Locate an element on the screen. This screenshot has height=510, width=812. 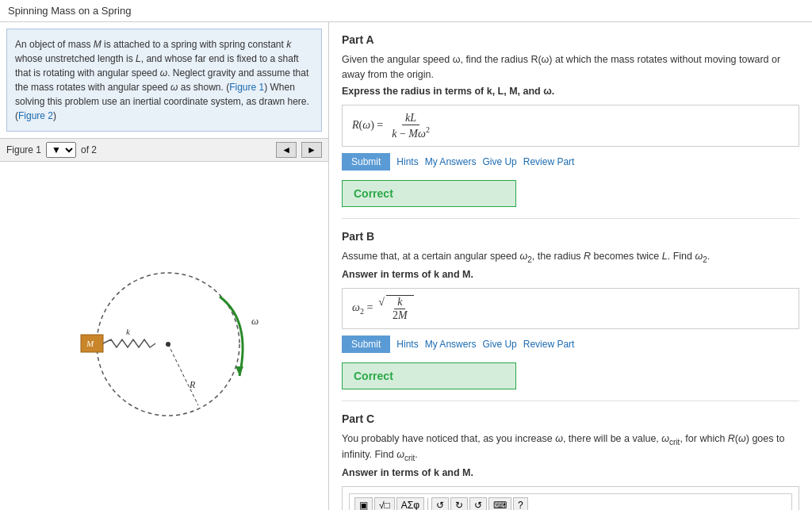
part-a-review-link: Review Part is located at coordinates (549, 162).